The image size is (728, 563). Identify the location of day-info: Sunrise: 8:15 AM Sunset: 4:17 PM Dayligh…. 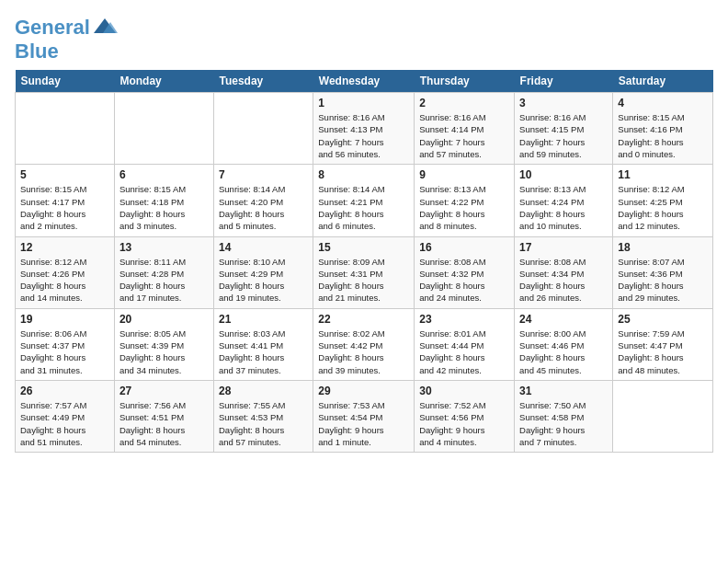
(64, 208).